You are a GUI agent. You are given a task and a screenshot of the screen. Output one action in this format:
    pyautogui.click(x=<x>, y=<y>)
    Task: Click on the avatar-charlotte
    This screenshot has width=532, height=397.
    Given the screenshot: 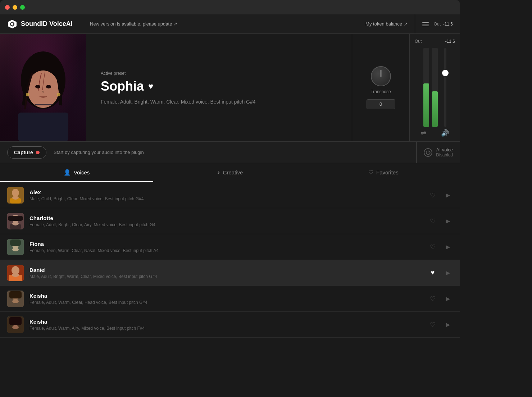 What is the action you would take?
    pyautogui.click(x=15, y=221)
    